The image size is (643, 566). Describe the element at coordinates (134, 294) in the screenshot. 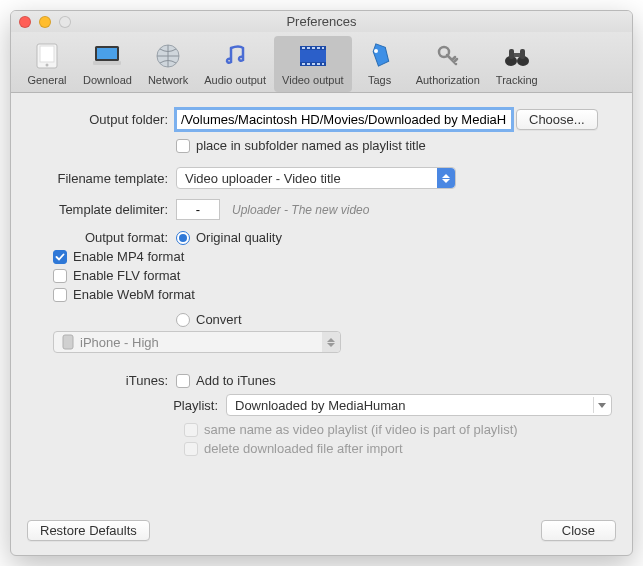

I see `enable-webm-label: Enable WebM format` at that location.